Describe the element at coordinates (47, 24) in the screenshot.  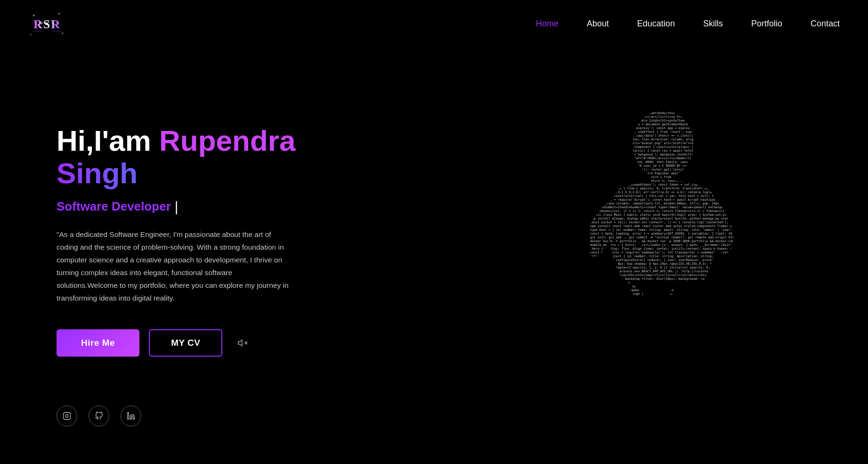
I see `svg-text: RSR` at that location.